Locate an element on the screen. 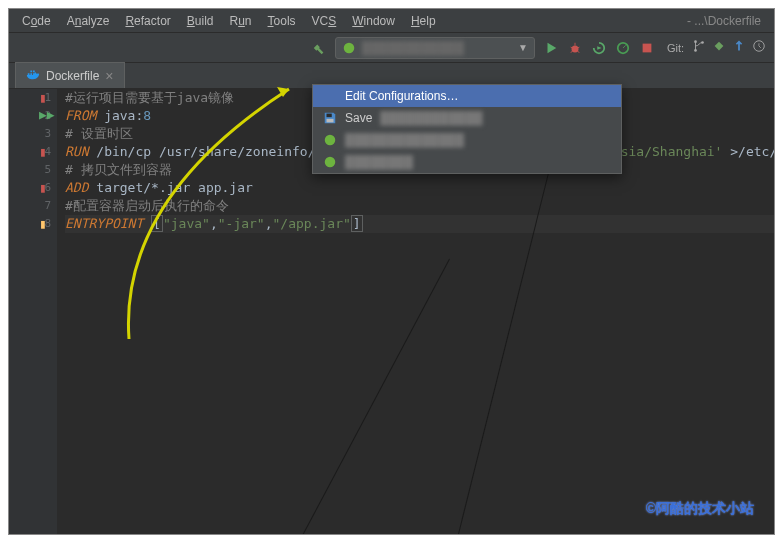 The height and width of the screenshot is (543, 783). code-line: ADD target/*.jar app.jar is located at coordinates (420, 188).